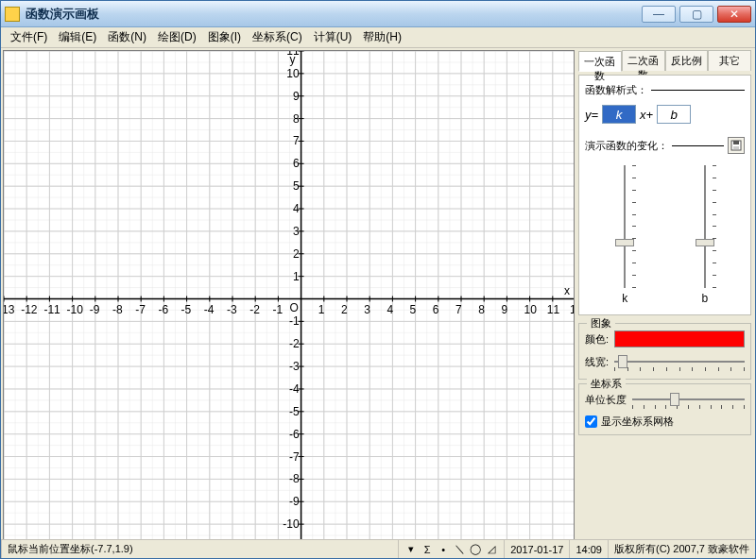 The image size is (756, 559). Describe the element at coordinates (705, 298) in the screenshot. I see `b-slider-label: b` at that location.